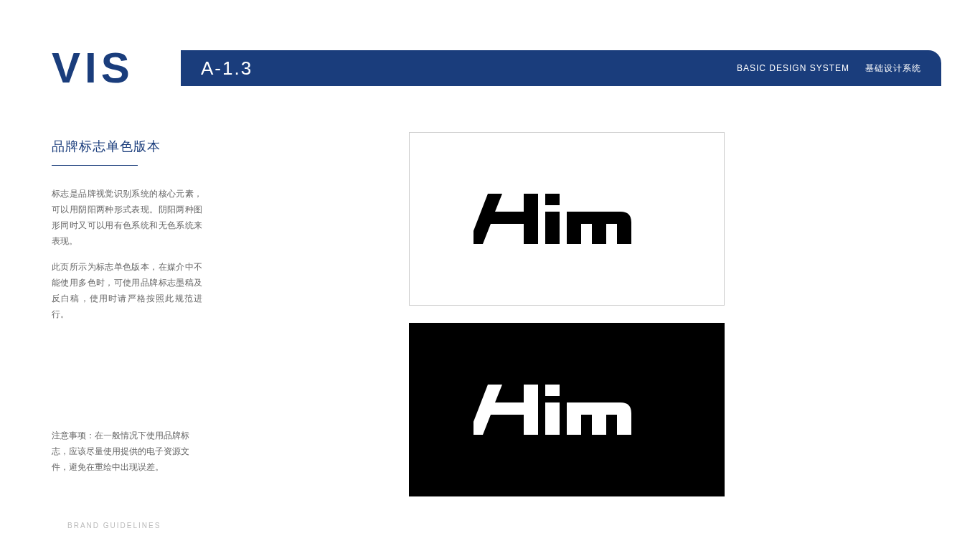  What do you see at coordinates (567, 410) in the screenshot?
I see `logo-panel-dark` at bounding box center [567, 410].